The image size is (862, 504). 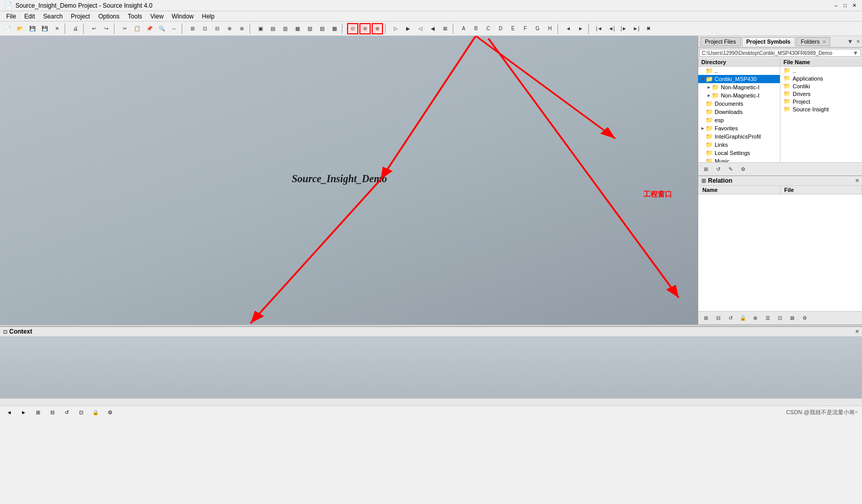 I want to click on menu-window: Window, so click(x=183, y=16).